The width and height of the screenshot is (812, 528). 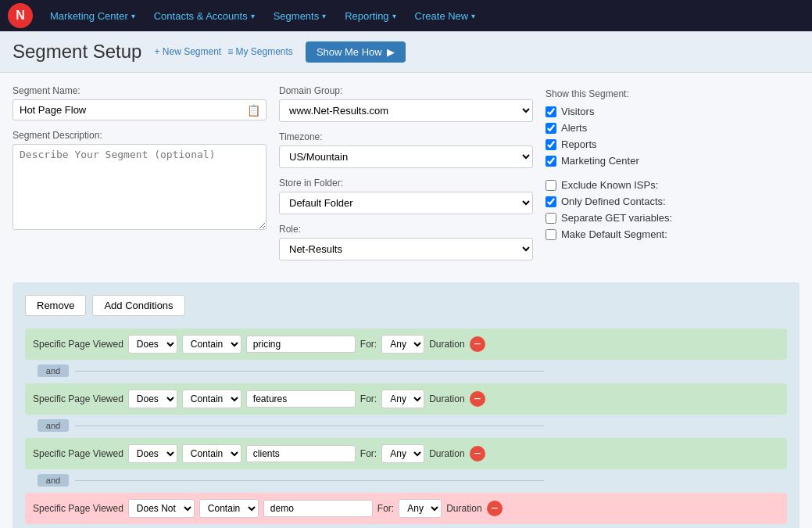 I want to click on condition-group-0: Specific Page Viewed Does Contain For: A…, so click(x=406, y=354).